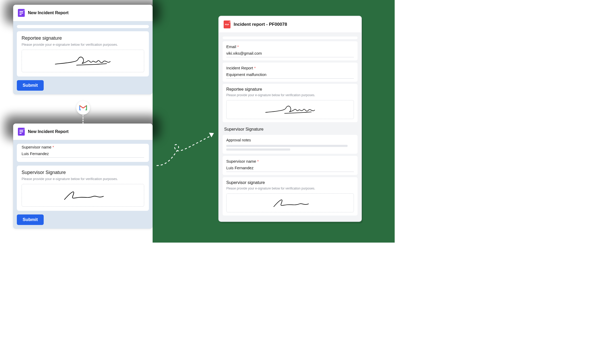 Image resolution: width=592 pixels, height=364 pixels. Describe the element at coordinates (83, 184) in the screenshot. I see `card-body: Supervisor name * Supervisor Signature P…` at that location.